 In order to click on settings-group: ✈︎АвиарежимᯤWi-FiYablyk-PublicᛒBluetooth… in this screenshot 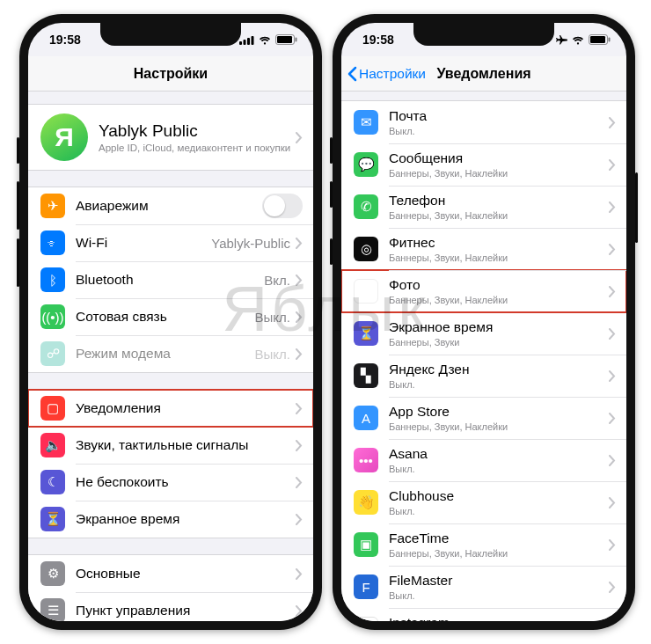, I will do `click(171, 280)`.